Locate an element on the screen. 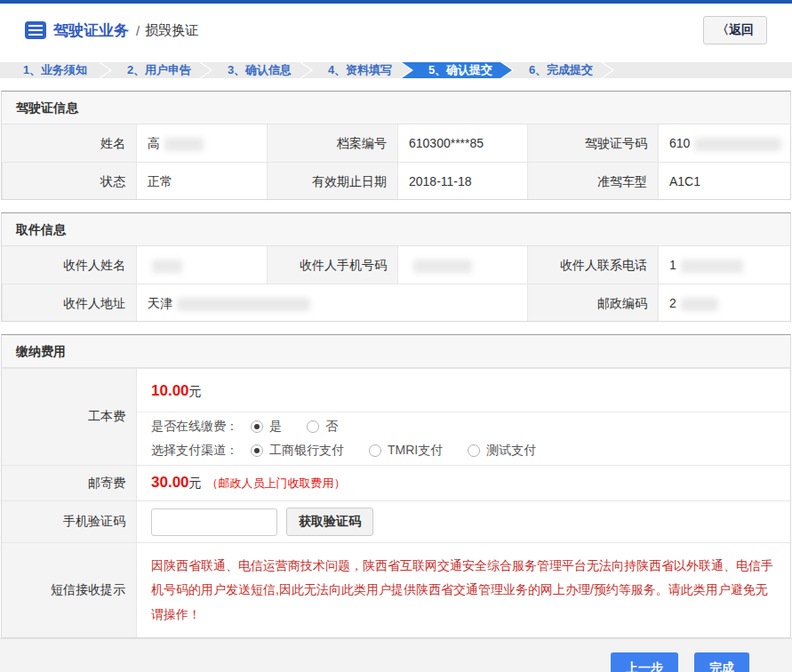  field-label-file-number: 档案编号 is located at coordinates (332, 143).